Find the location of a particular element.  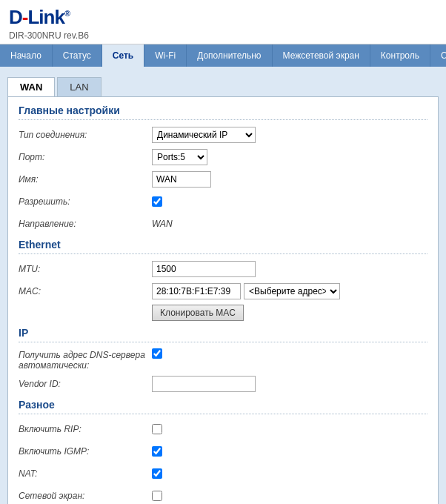

label-mtu: MTU: is located at coordinates (85, 269).